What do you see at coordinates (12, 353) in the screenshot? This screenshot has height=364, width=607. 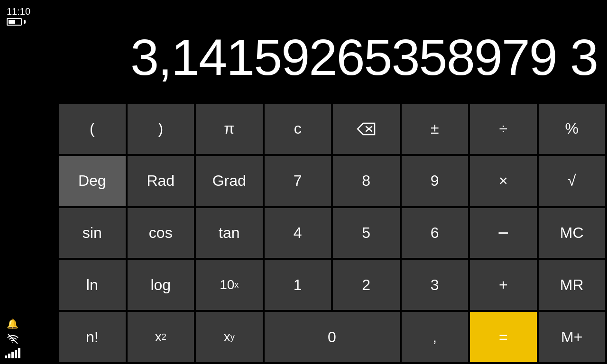 I see `signal-icon` at bounding box center [12, 353].